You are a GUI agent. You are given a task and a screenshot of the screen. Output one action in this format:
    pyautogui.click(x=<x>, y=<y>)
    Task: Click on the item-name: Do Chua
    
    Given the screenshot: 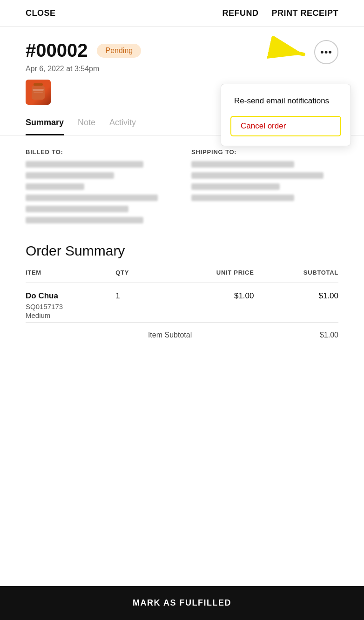 What is the action you would take?
    pyautogui.click(x=71, y=296)
    